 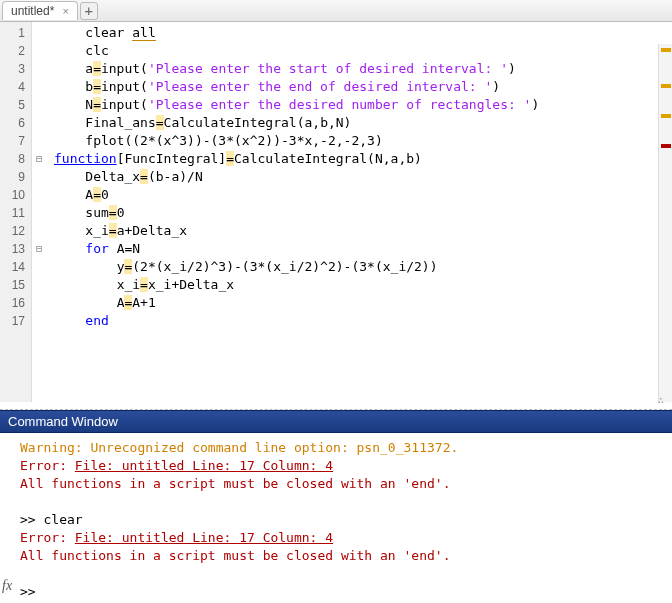 I want to click on line-number: 10, so click(x=12, y=195).